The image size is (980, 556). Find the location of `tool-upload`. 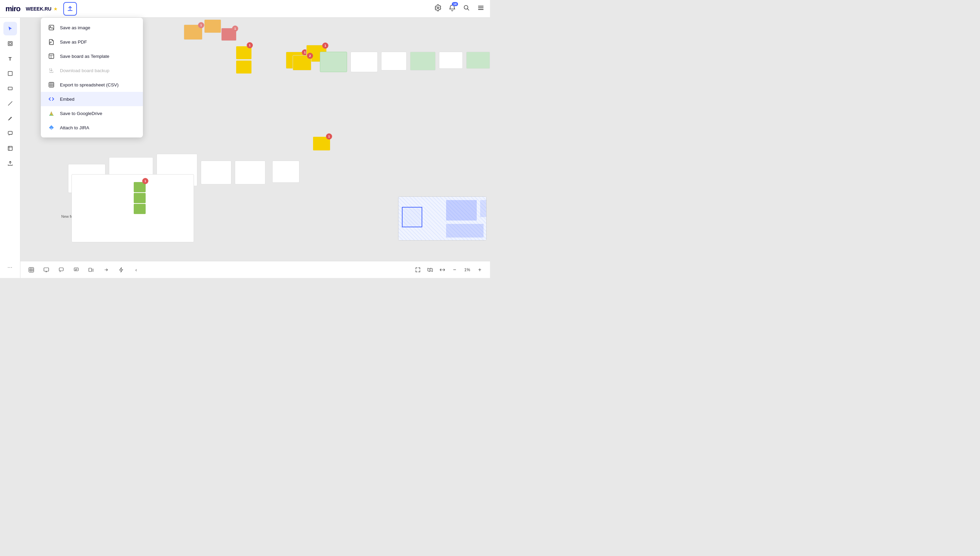

tool-upload is located at coordinates (10, 163).